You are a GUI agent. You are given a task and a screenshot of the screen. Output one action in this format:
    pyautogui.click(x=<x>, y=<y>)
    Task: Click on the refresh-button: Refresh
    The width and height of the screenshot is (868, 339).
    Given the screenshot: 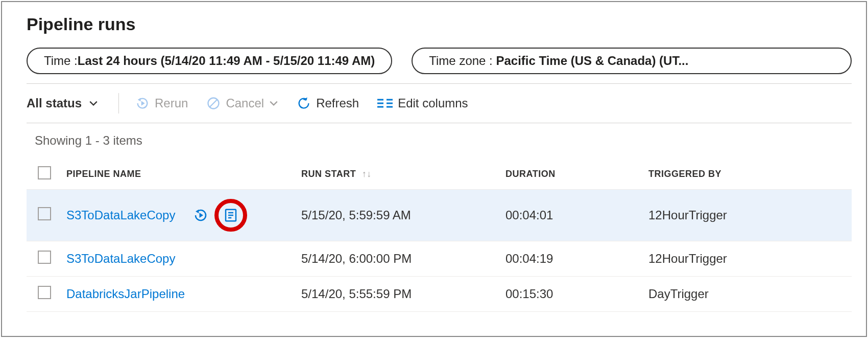 What is the action you would take?
    pyautogui.click(x=328, y=103)
    